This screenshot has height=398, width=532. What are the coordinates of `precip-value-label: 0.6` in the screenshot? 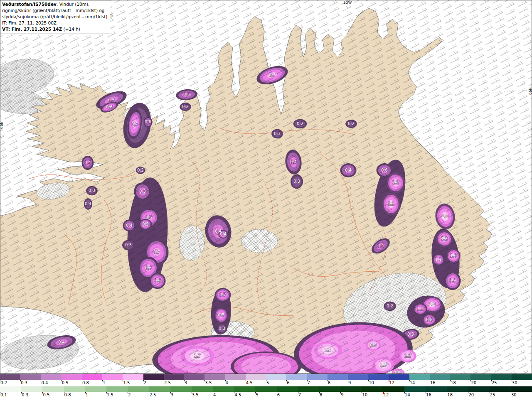 It's located at (158, 281).